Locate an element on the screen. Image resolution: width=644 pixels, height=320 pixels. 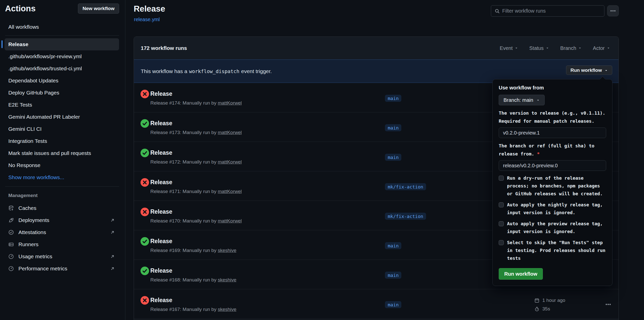
dropdown-fields: The version to release (e.g., v0.1.11). … is located at coordinates (552, 140).